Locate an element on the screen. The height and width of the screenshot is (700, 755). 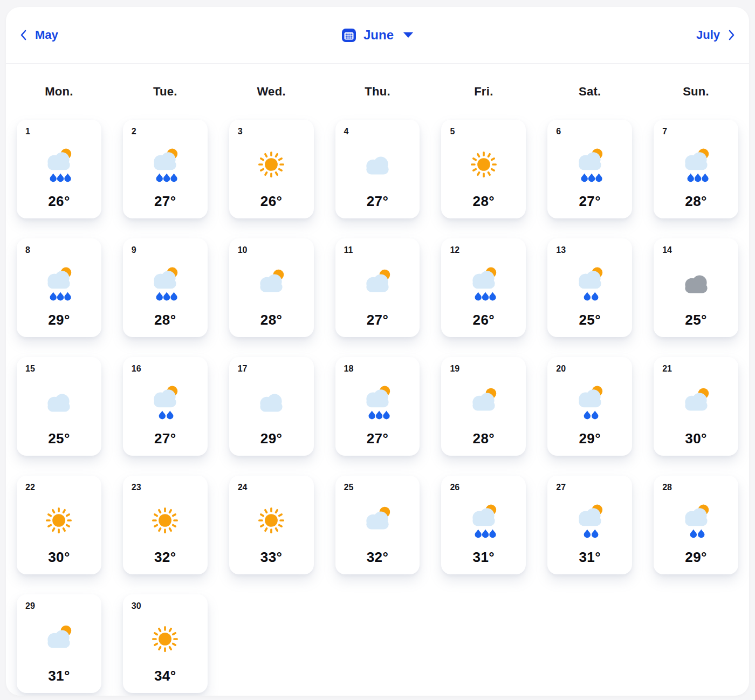
day-card: 1325° is located at coordinates (590, 288).